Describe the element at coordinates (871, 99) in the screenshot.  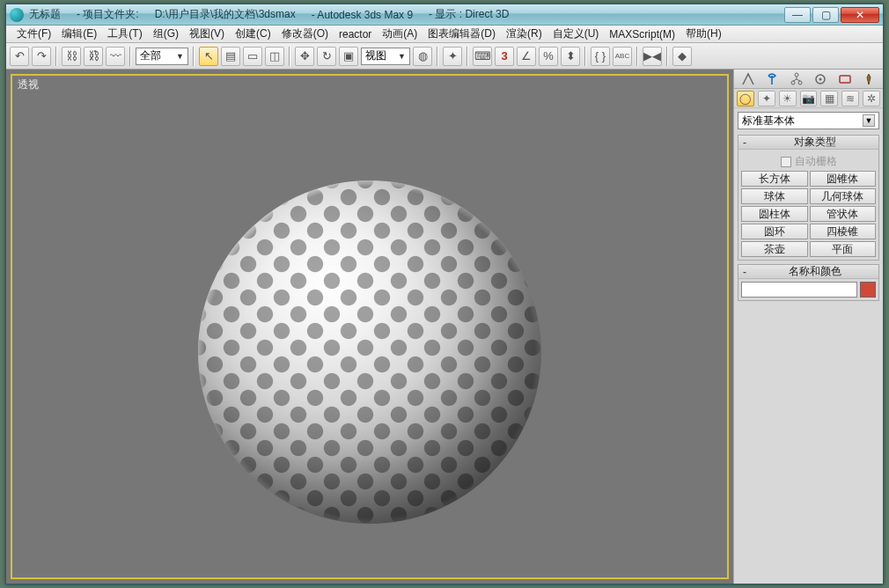
I see `systems-button: ✲` at that location.